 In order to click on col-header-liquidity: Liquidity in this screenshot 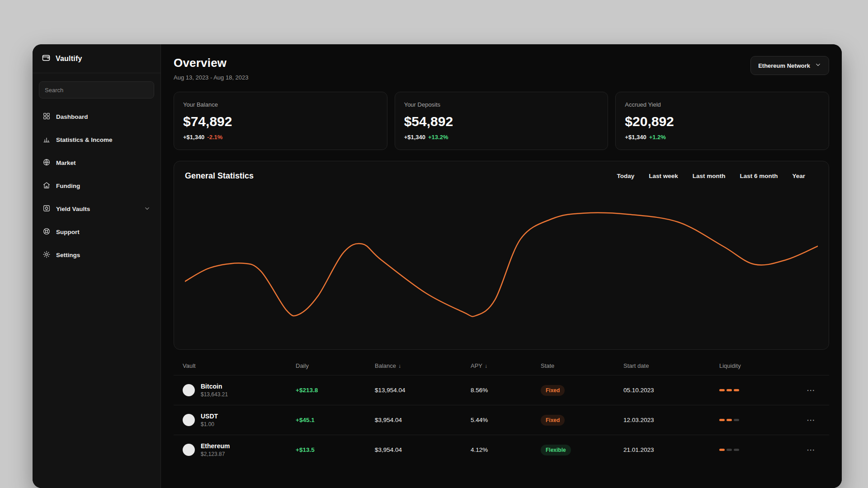, I will do `click(763, 366)`.